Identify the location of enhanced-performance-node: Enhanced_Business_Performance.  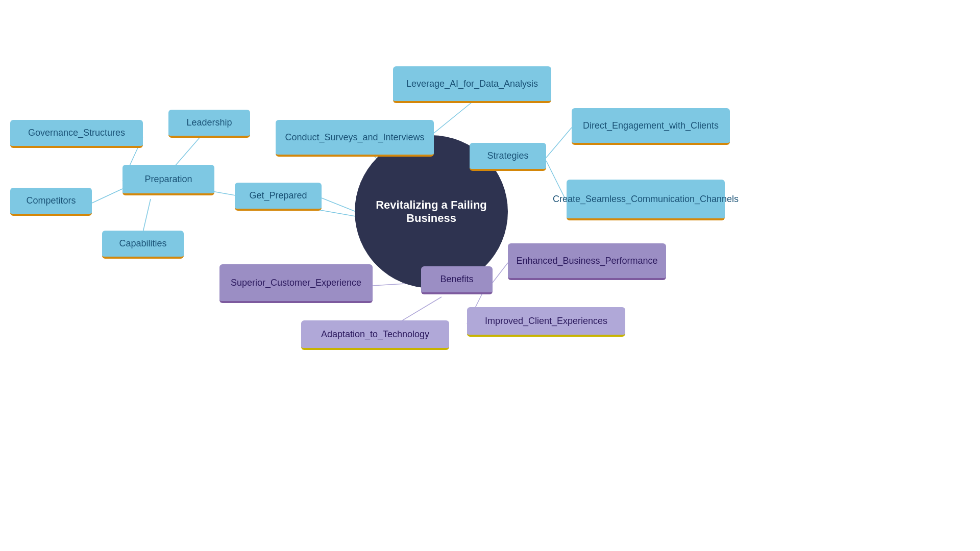
(587, 262).